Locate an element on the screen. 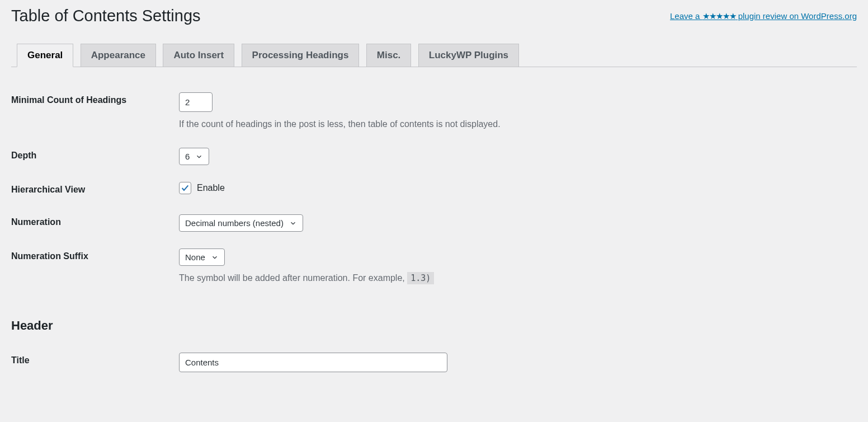 This screenshot has height=422, width=868. hierarchical-checkbox is located at coordinates (185, 188).